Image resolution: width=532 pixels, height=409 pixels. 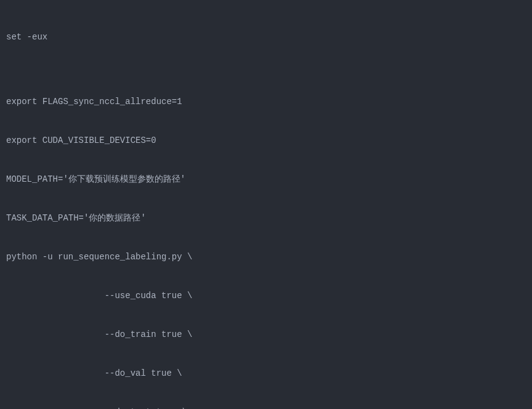 I want to click on code-line: python -u run_sequence_labeling.py \, so click(x=266, y=257).